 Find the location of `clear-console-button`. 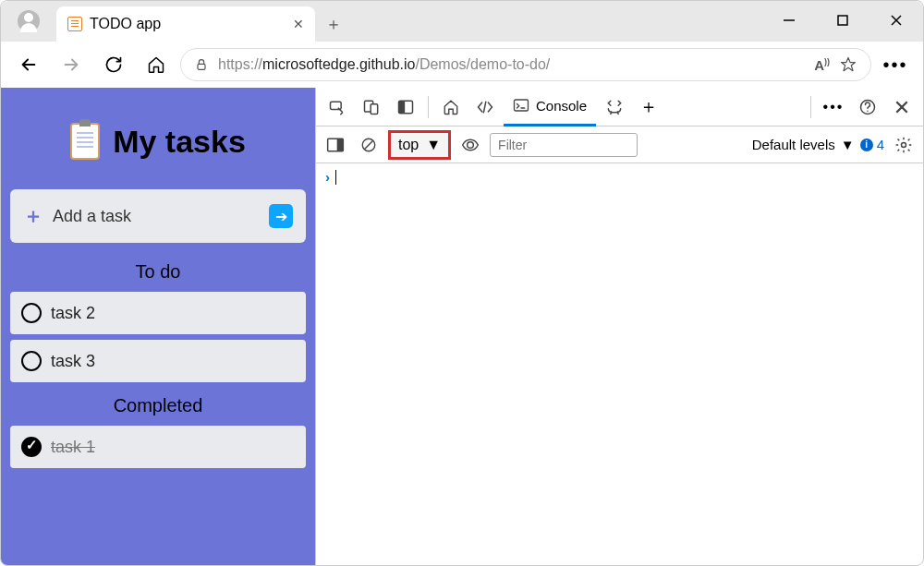

clear-console-button is located at coordinates (369, 145).